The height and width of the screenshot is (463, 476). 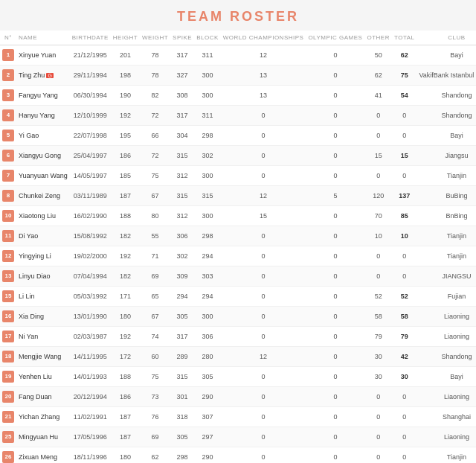 What do you see at coordinates (8, 197) in the screenshot?
I see `row-number: 8` at bounding box center [8, 197].